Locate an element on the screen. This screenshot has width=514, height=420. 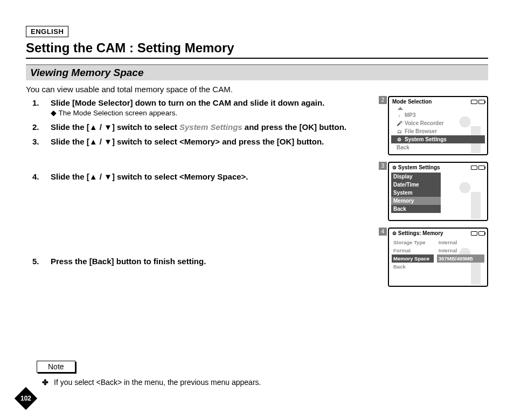
page-title: Setting the CAM : Setting Memory is located at coordinates (257, 50).